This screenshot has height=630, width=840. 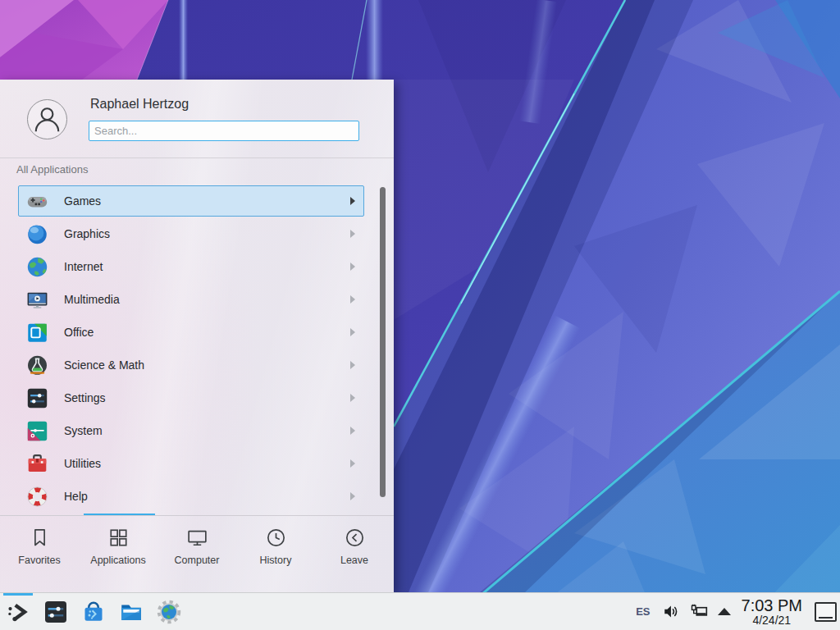 I want to click on taskbar: ES 7:03 PM 4/24/21, so click(x=420, y=611).